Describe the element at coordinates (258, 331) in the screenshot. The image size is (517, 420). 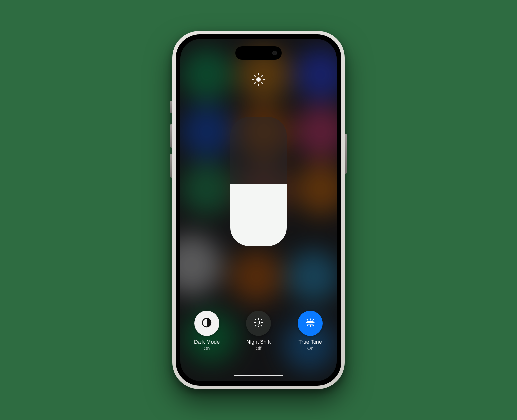
I see `display-controls-row: Dark Mode On` at that location.